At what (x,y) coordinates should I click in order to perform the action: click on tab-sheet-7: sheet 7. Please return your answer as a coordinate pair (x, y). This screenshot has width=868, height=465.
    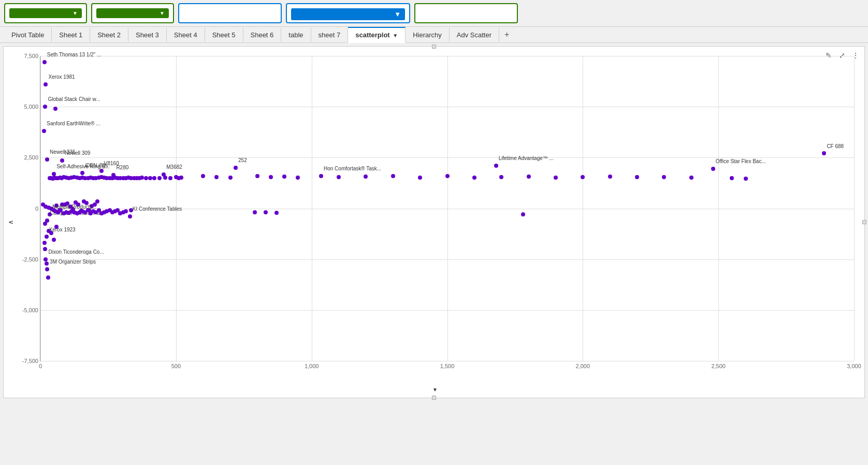
    Looking at the image, I should click on (330, 35).